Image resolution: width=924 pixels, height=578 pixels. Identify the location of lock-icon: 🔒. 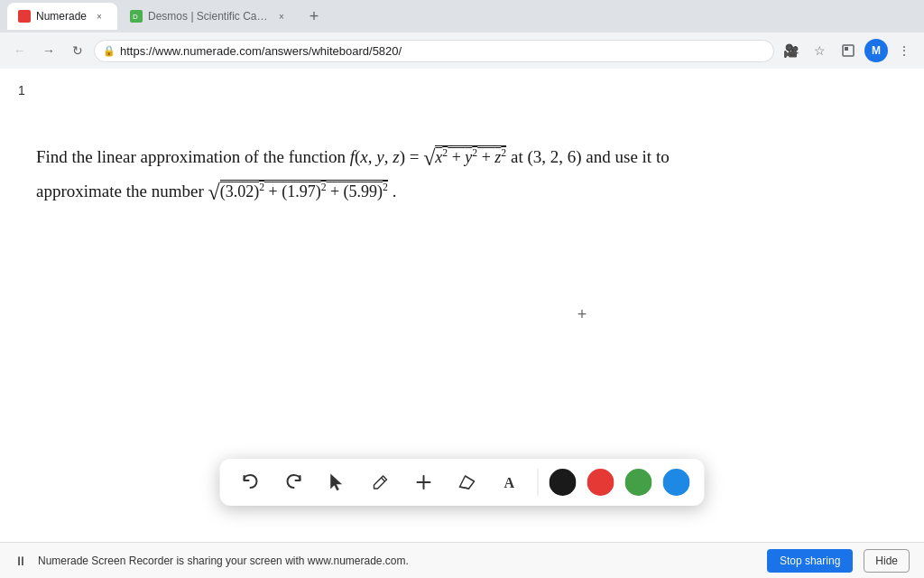
(109, 51).